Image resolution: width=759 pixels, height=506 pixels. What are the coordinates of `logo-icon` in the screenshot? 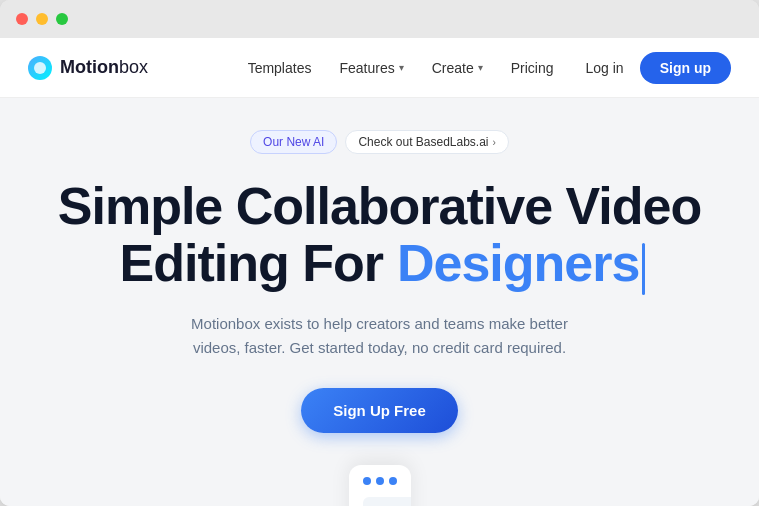 It's located at (40, 68).